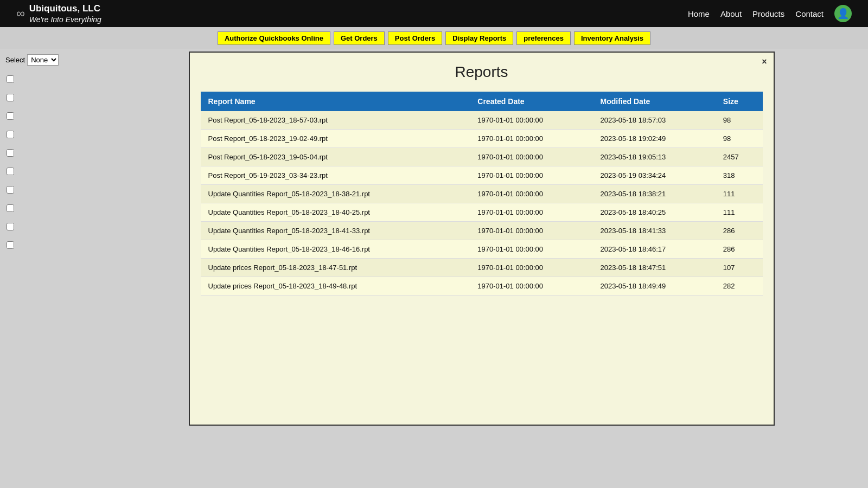 The width and height of the screenshot is (868, 488). What do you see at coordinates (482, 157) in the screenshot?
I see `table-row: Post Report_05-18-2023_19-05-04.rpt1970-…` at bounding box center [482, 157].